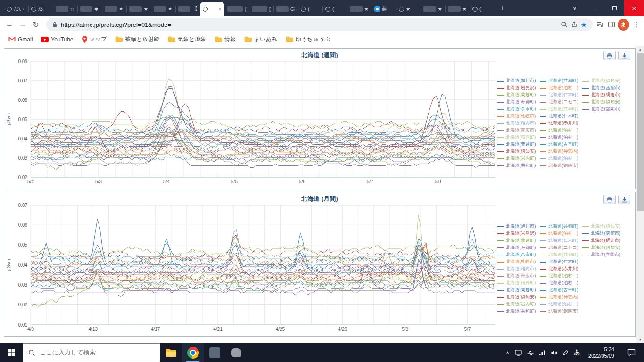 This screenshot has width=644, height=362. I want to click on back-button: ←, so click(9, 25).